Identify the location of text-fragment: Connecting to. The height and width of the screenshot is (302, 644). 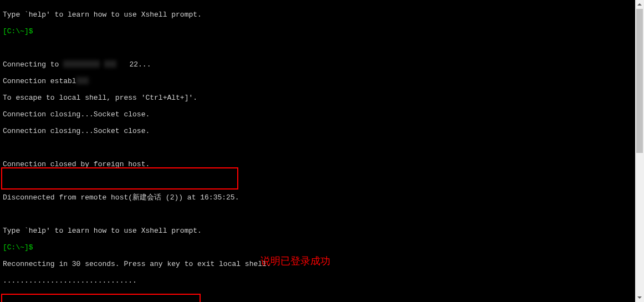
(33, 64).